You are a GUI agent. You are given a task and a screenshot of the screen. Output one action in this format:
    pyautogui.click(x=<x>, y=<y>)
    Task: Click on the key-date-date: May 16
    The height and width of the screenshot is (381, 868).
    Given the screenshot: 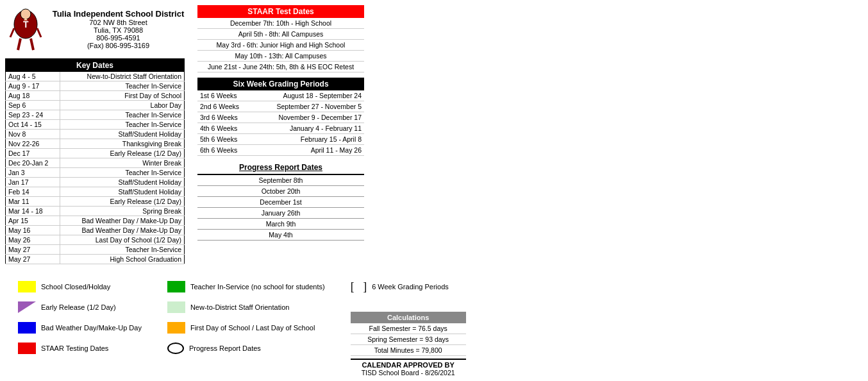 What is the action you would take?
    pyautogui.click(x=33, y=231)
    